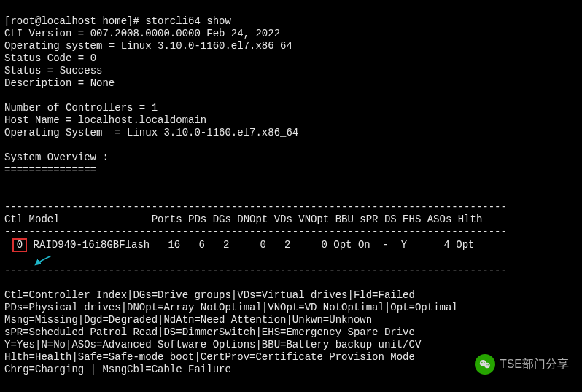  I want to click on overview-underline: ===============, so click(50, 170).